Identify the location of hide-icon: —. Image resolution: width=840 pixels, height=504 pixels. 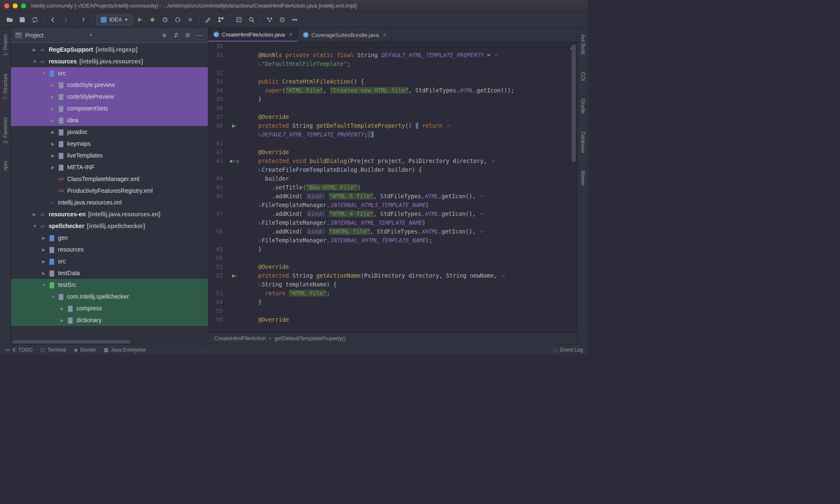
(200, 35).